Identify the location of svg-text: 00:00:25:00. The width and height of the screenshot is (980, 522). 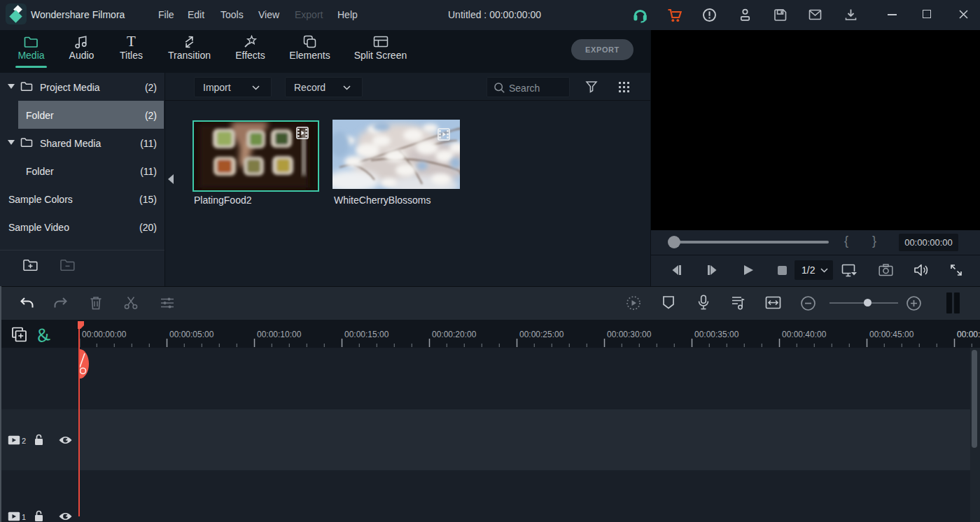
(542, 334).